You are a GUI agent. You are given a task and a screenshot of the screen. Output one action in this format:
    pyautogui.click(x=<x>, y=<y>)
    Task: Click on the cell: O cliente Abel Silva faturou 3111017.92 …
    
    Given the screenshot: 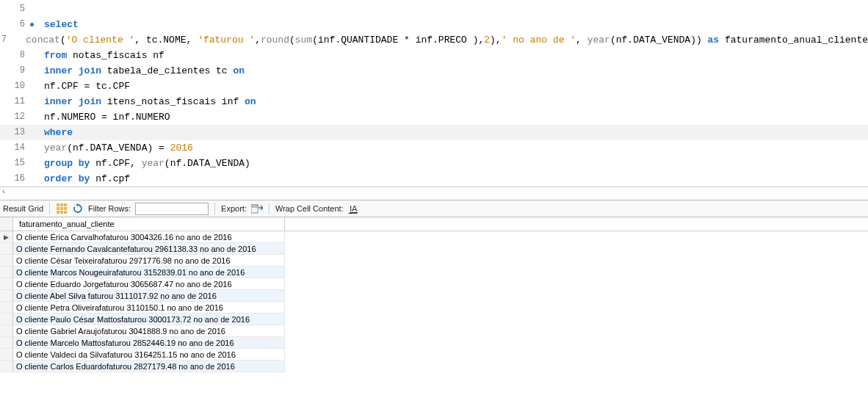 What is the action you would take?
    pyautogui.click(x=149, y=296)
    